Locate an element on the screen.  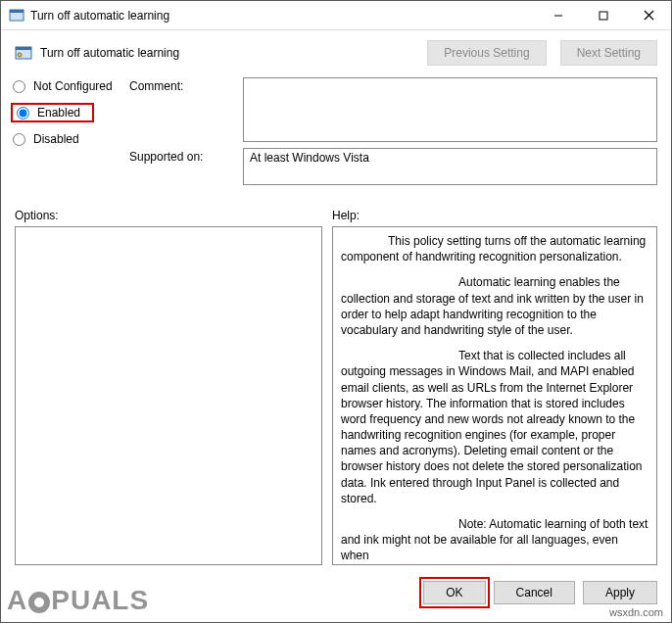
previous-setting-button: Previous Setting is located at coordinates (486, 53).